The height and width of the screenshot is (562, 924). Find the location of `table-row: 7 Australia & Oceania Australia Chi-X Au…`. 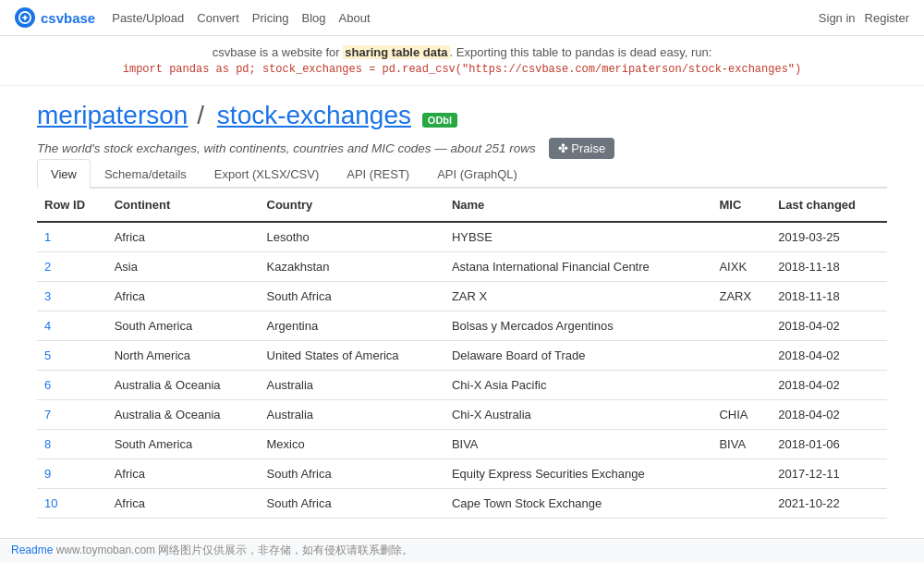

table-row: 7 Australia & Oceania Australia Chi-X Au… is located at coordinates (462, 415).